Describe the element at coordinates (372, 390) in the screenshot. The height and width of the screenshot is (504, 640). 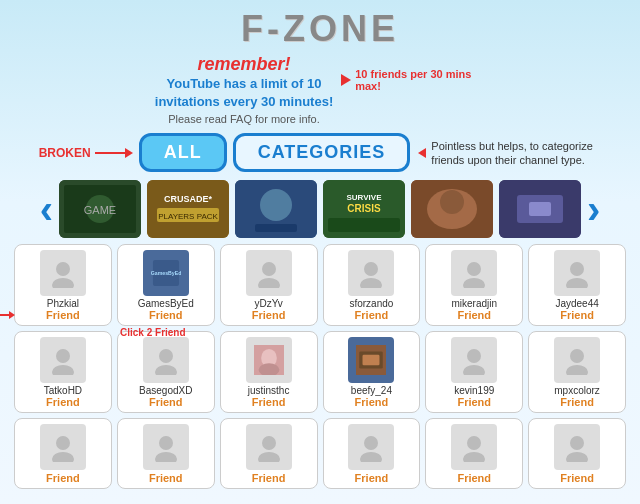
I see `friend-name-beefy24: beefy_24` at that location.